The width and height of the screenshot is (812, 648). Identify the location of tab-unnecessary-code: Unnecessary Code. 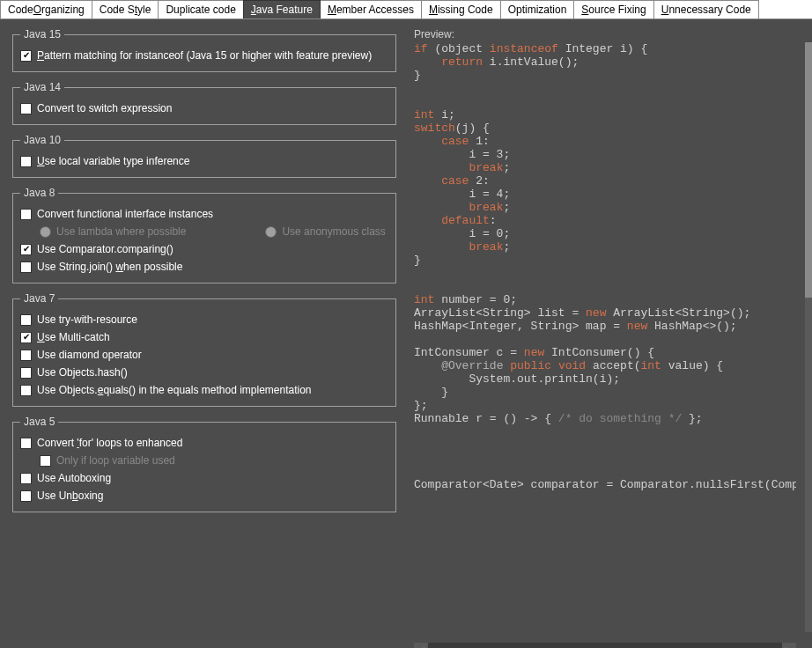
(706, 9).